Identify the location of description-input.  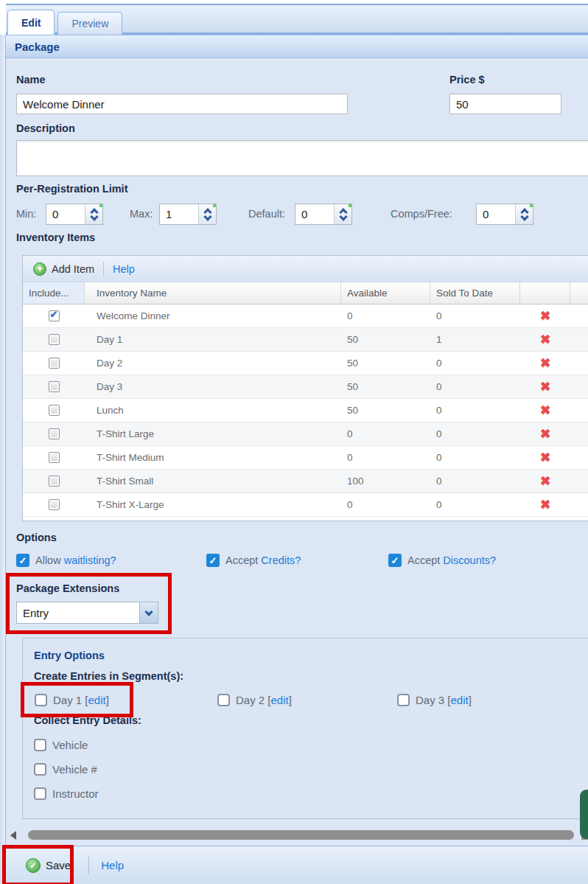
(302, 158).